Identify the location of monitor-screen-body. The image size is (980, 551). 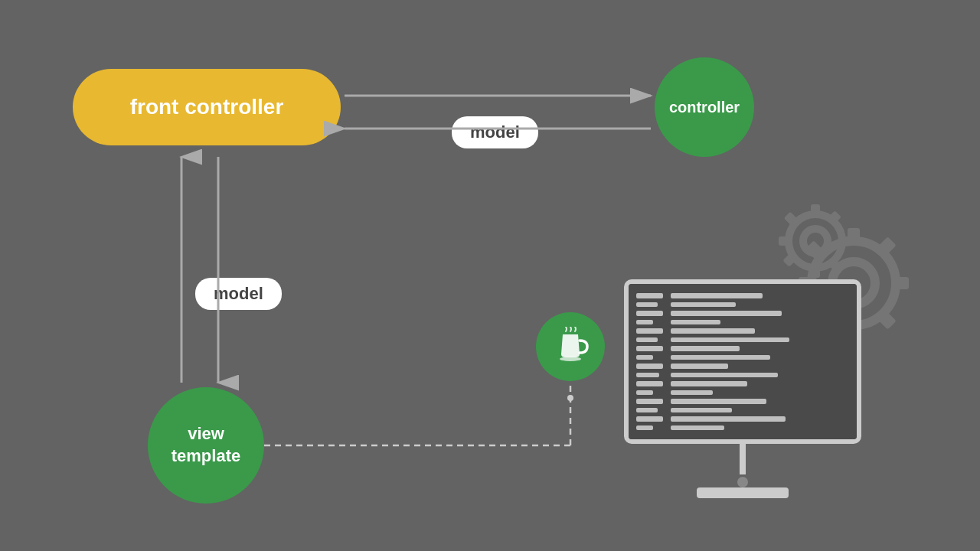
(743, 361).